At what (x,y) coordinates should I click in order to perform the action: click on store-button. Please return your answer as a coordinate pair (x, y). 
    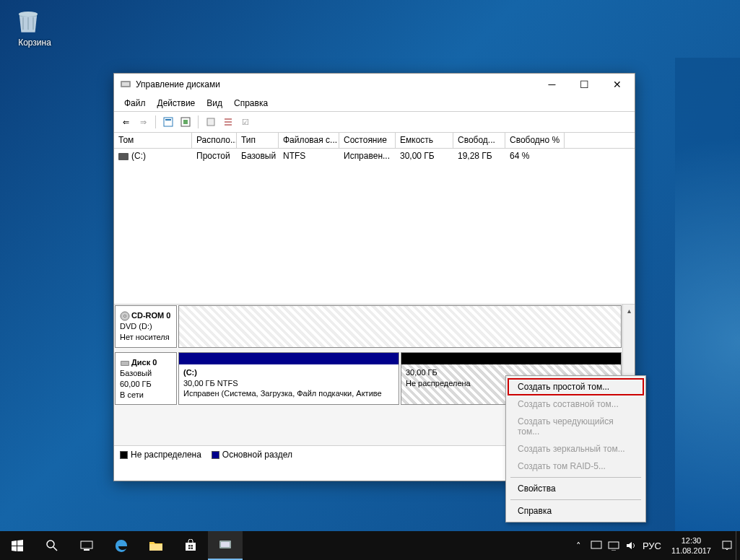
    Looking at the image, I should click on (191, 546).